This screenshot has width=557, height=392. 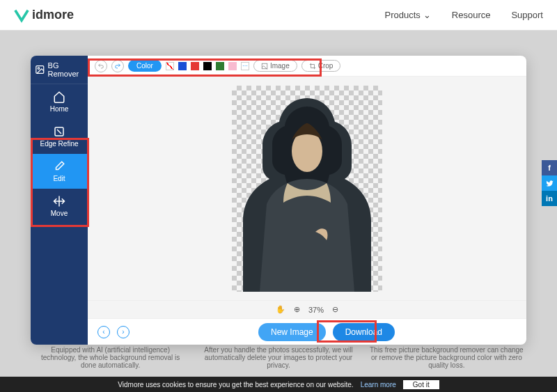 I want to click on feature-col-1: Equipped with AI (artificial intelligenc…, so click(x=110, y=358).